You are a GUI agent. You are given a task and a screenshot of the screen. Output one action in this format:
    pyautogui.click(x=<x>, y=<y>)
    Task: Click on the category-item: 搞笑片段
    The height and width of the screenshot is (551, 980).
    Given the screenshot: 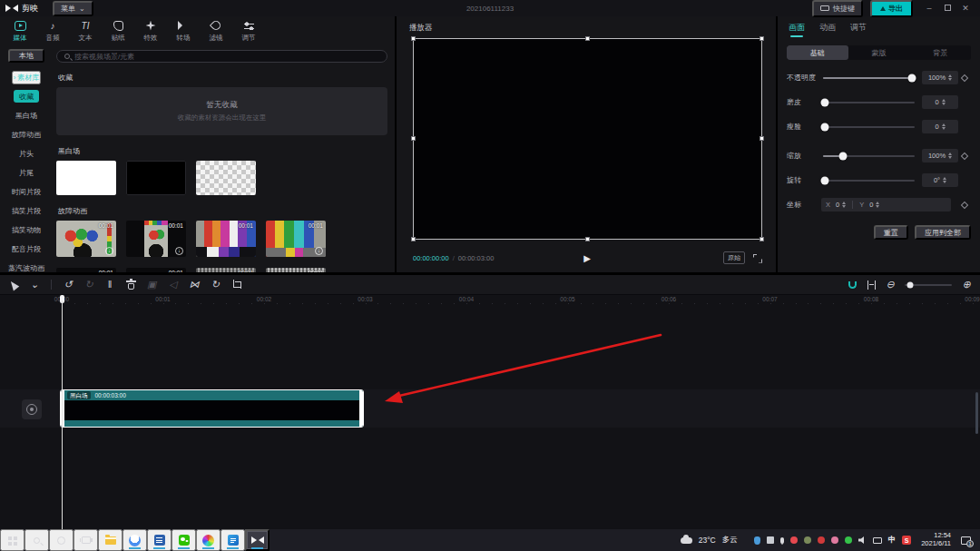 What is the action you would take?
    pyautogui.click(x=26, y=211)
    